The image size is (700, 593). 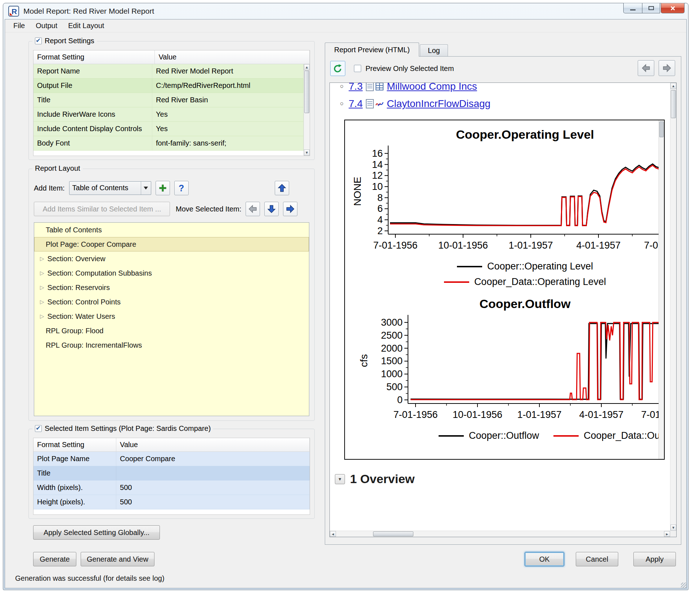 What do you see at coordinates (228, 86) in the screenshot?
I see `value-cell: C:/temp/RedRiverReport.html` at bounding box center [228, 86].